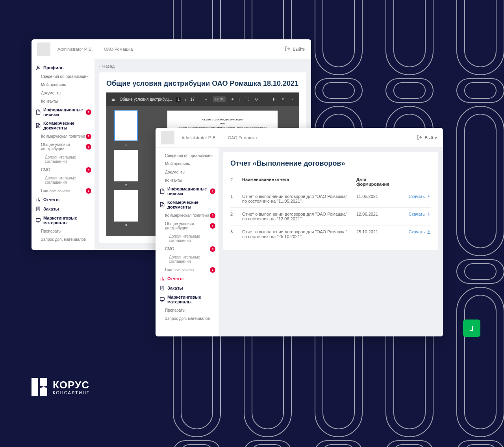 Image resolution: width=504 pixels, height=447 pixels. Describe the element at coordinates (187, 242) in the screenshot. I see `sidebar: Сведения об организации Мой профиль Доку…` at that location.